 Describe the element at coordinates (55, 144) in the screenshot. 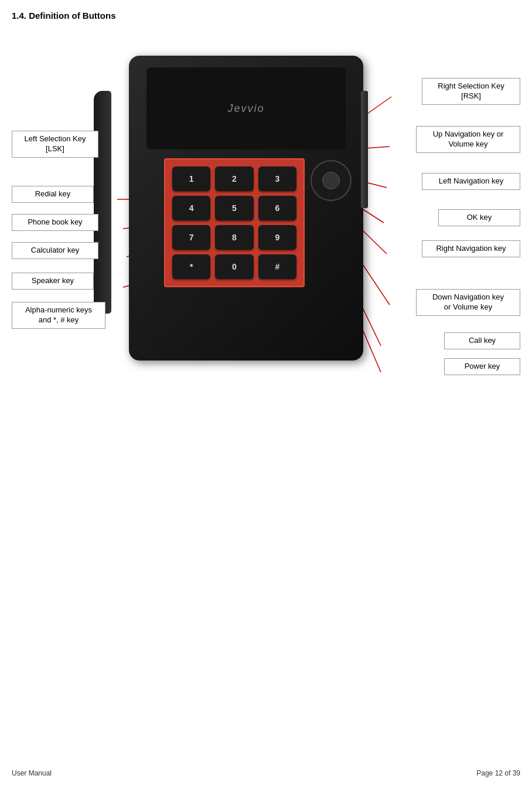

I see `left-selection-key-label: Left Selection Key[LSK]` at that location.